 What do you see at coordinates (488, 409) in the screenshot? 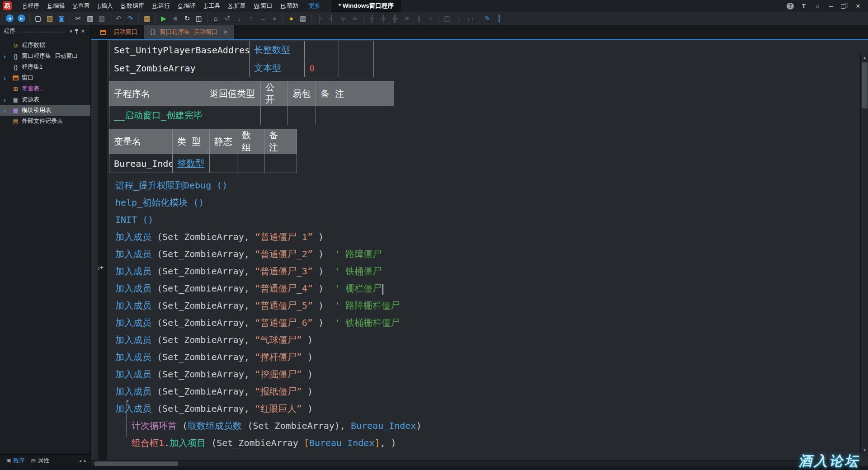
I see `code-line-14: 加入成员 (Set_ZombieArray, “红眼巨人” )` at bounding box center [488, 409].